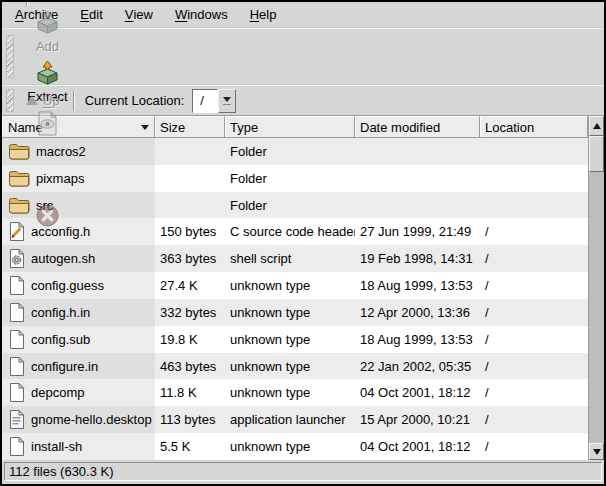 The image size is (606, 486). Describe the element at coordinates (78, 127) in the screenshot. I see `column-header-name: Name` at that location.